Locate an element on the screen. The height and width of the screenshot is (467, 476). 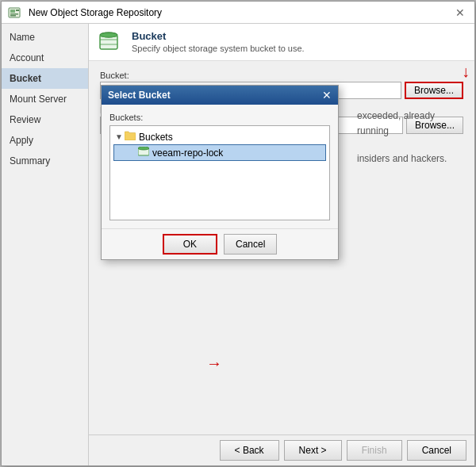
right-arrow-icon: → is located at coordinates (214, 363).